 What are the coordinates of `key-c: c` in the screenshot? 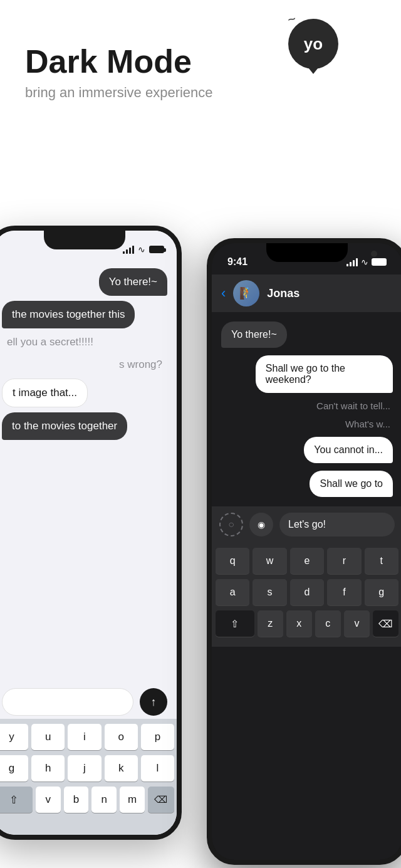 It's located at (328, 624).